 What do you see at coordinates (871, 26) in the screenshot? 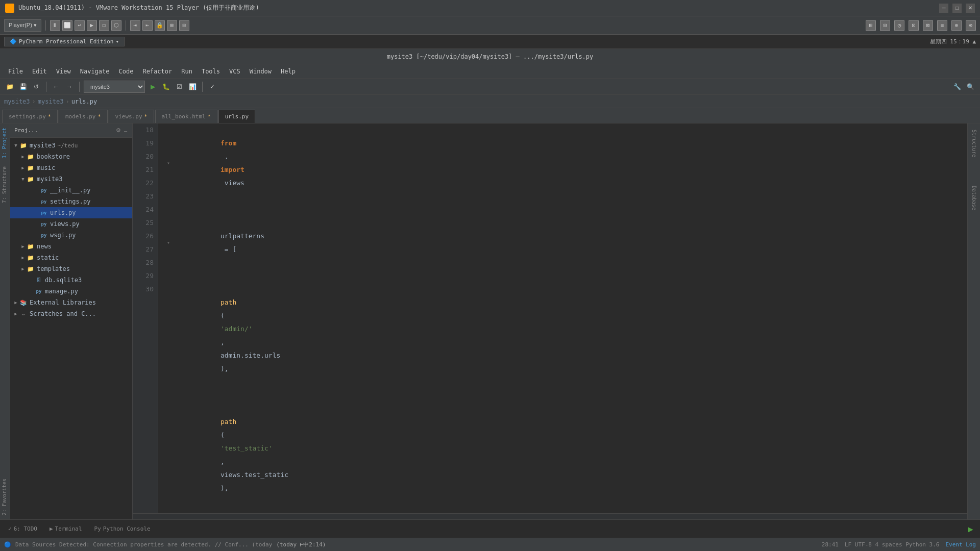
I see `vmware-right-btn1: ⊞` at bounding box center [871, 26].